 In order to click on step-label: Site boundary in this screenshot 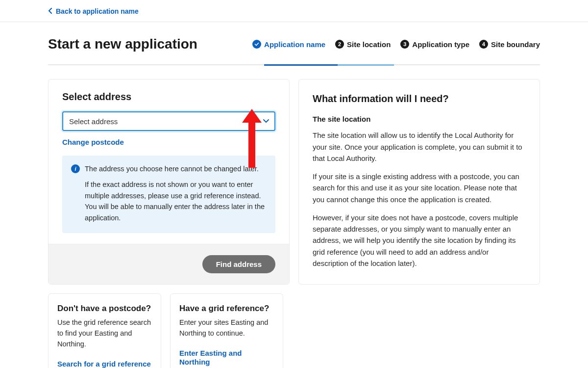, I will do `click(515, 44)`.